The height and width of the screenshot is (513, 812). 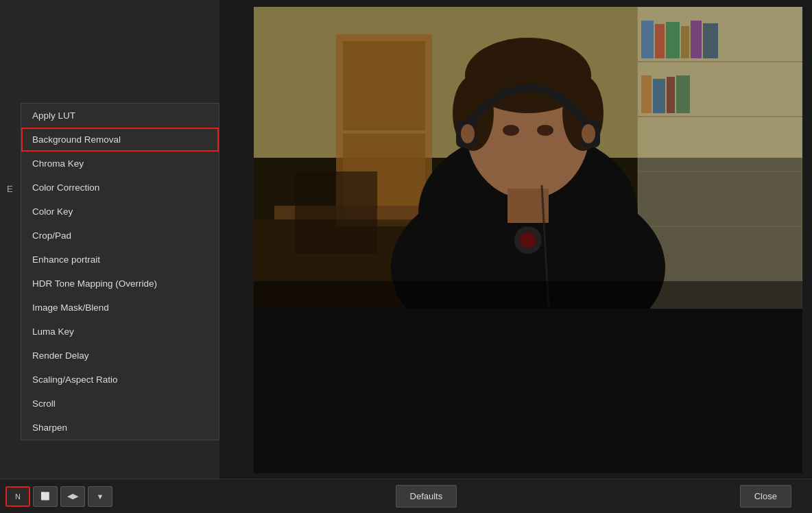 I want to click on dropdown-item-sharpen: Sharpen, so click(x=120, y=428).